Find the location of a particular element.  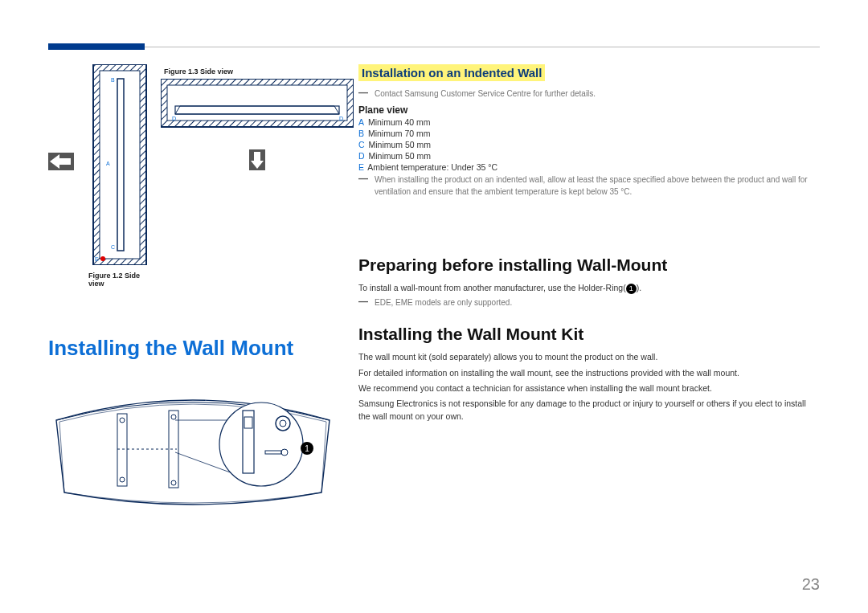

figure-1-3-side-view: Figure 1.3 Side view D D is located at coordinates (257, 119).